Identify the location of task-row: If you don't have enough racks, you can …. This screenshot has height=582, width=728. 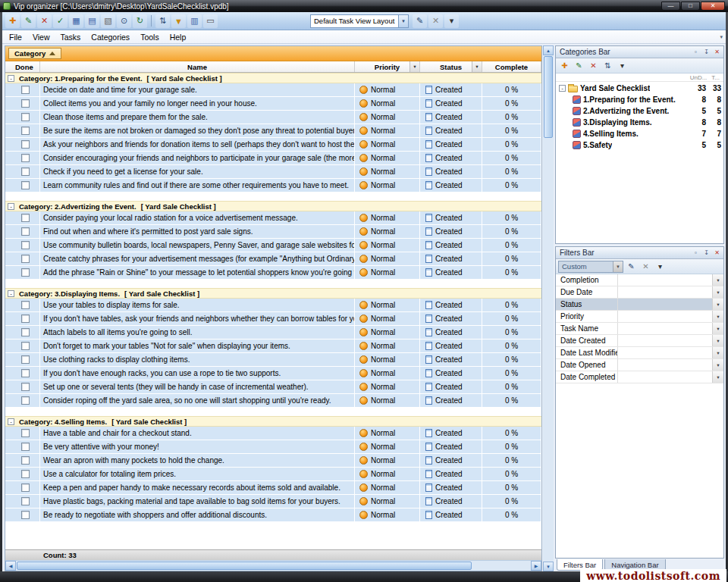
(273, 374).